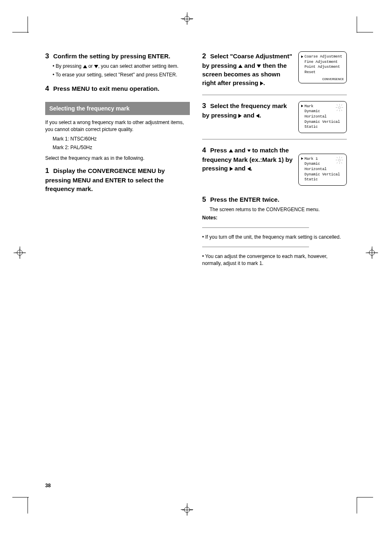  Describe the element at coordinates (118, 180) in the screenshot. I see `step1-heading: 1Display the CONVERGENCE MENU by pressin…` at that location.